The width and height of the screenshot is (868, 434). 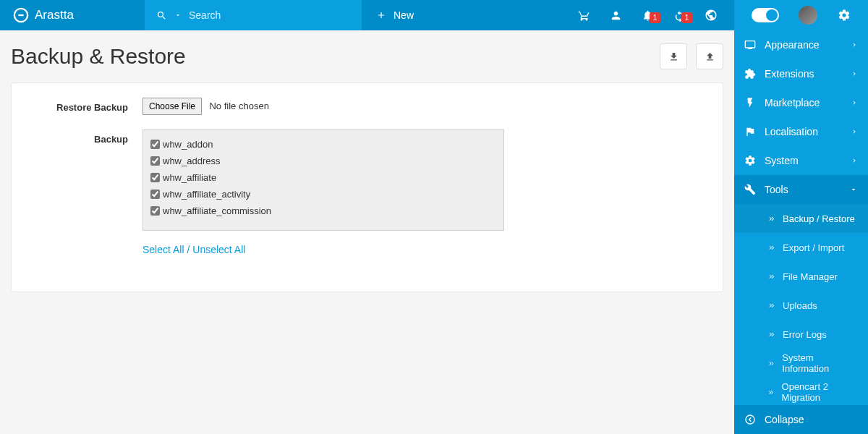 What do you see at coordinates (750, 74) in the screenshot?
I see `puzzle-icon` at bounding box center [750, 74].